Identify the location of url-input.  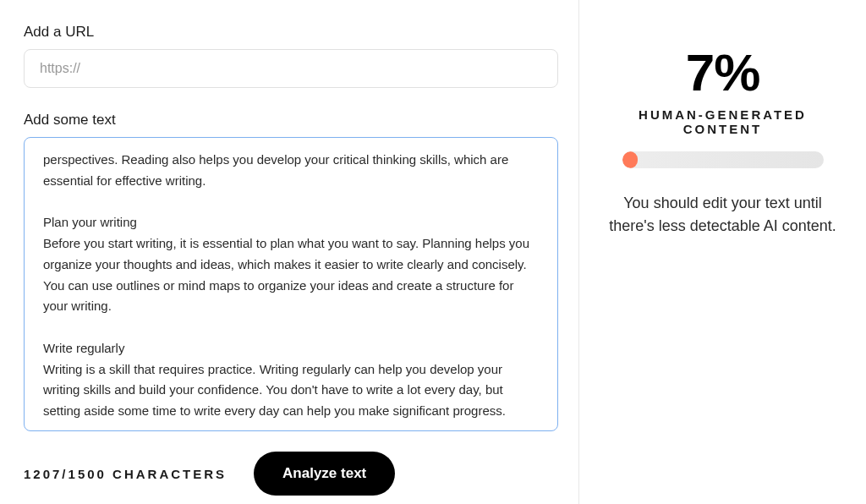
(291, 68).